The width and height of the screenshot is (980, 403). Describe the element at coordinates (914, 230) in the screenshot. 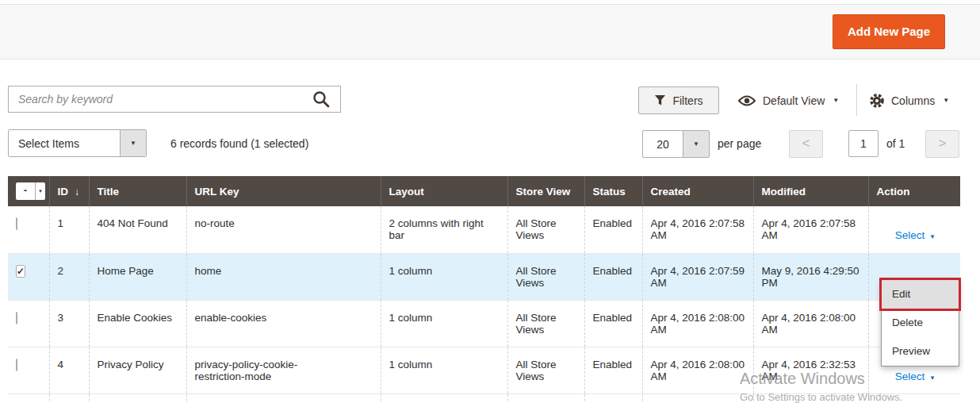

I see `cell-action: Select ▼` at that location.